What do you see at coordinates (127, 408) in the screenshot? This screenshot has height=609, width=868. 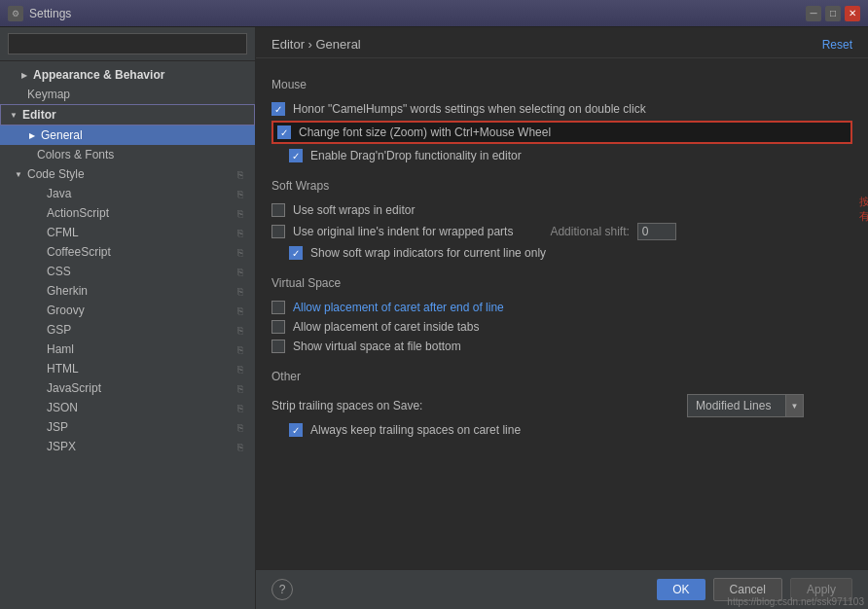 I see `sidebar-item-json: JSON ⎘` at bounding box center [127, 408].